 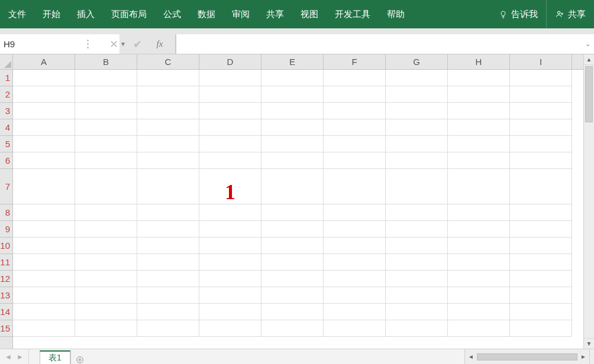 I want to click on scroll-up-button: ▲, so click(x=589, y=60).